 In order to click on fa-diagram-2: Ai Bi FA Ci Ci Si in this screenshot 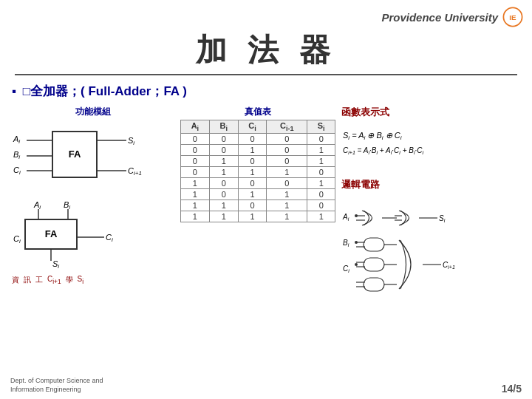, I will do `click(89, 233)`.